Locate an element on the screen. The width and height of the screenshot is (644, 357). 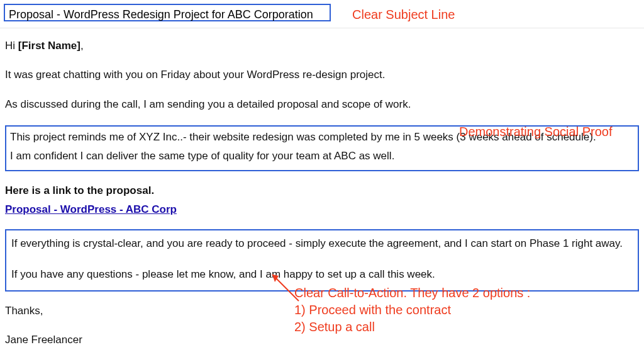
email-subject: Proposal - WordPress Redesign Project fo… is located at coordinates (161, 14).